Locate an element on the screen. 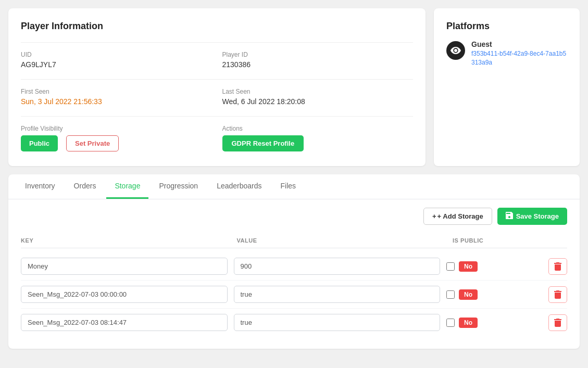  tab-inventory: Inventory is located at coordinates (40, 186).